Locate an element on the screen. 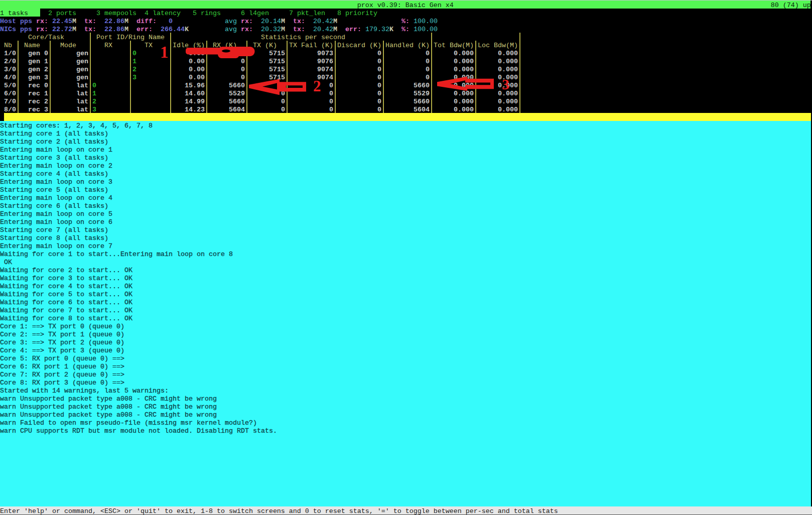 This screenshot has width=812, height=515. svg-text: 1 is located at coordinates (165, 52).